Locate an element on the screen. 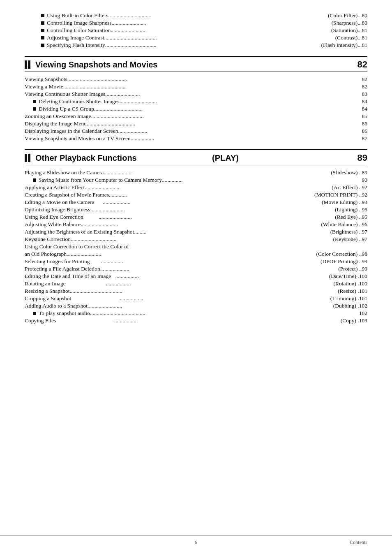 This screenshot has height=558, width=392. list-item: Adjusting Image Contrast ...............… is located at coordinates (196, 38).